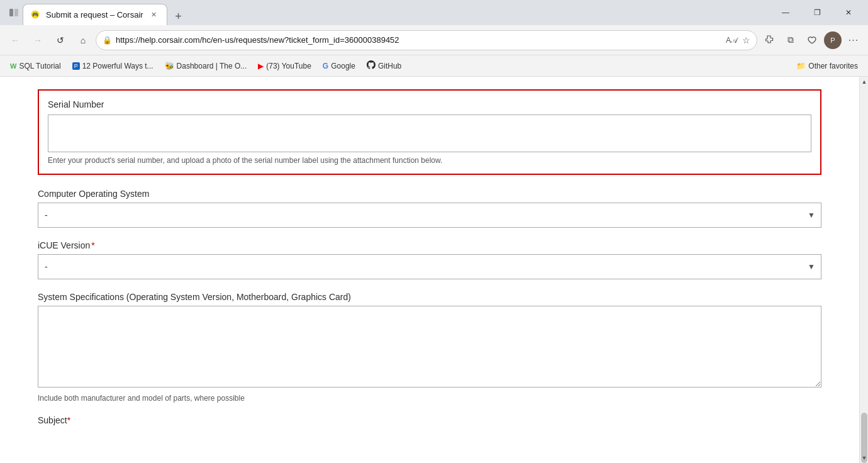  I want to click on bookmark-powerful-label: 12 Powerful Ways t..., so click(118, 66).